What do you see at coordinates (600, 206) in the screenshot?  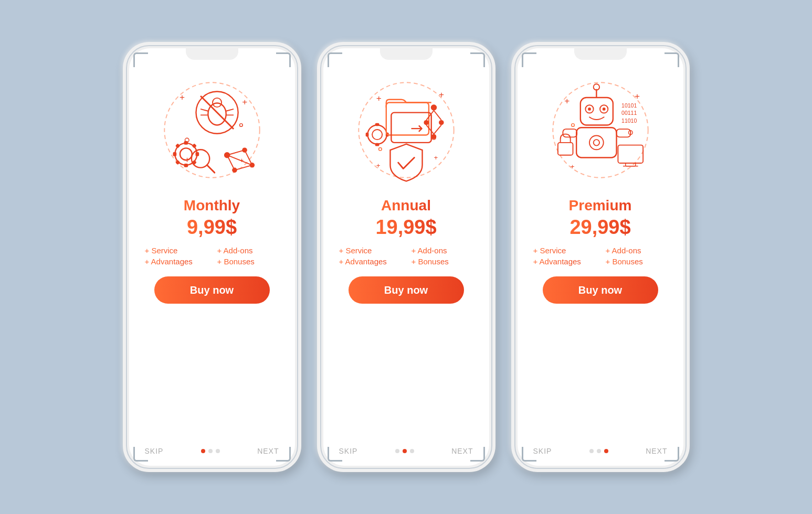 I see `premium-title: Premium` at bounding box center [600, 206].